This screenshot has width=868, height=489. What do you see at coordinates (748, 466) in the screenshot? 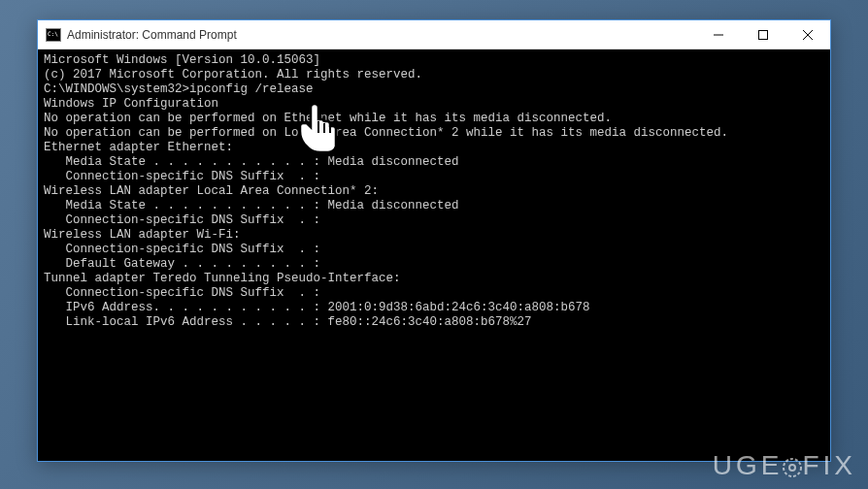
I see `watermark-prefix: UGE` at bounding box center [748, 466].